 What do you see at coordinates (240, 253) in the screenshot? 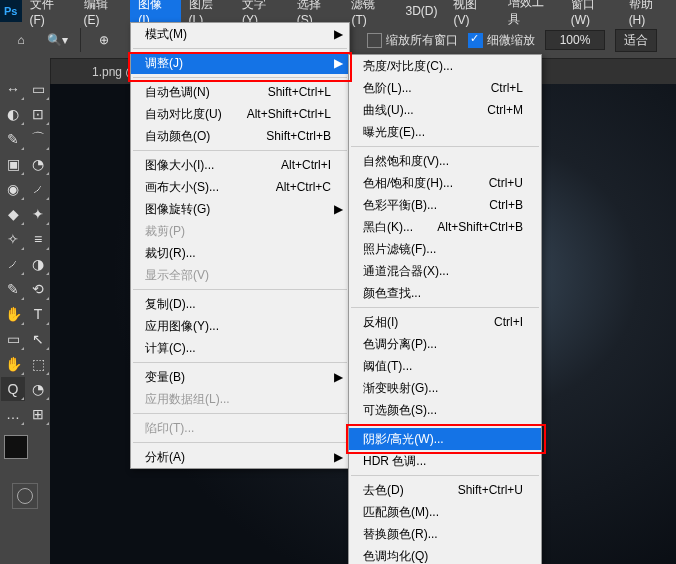
I see `menu-item-裁切(R)...: 裁切(R)...` at bounding box center [240, 253].